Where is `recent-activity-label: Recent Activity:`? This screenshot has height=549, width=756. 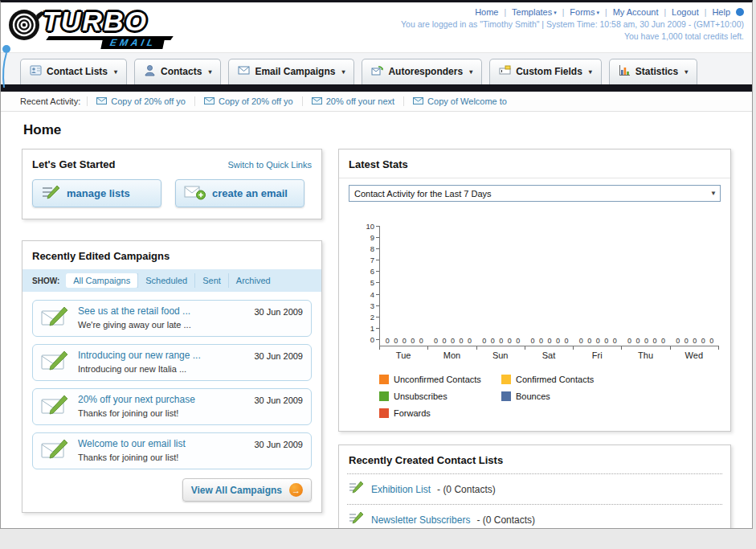
recent-activity-label: Recent Activity: is located at coordinates (50, 101).